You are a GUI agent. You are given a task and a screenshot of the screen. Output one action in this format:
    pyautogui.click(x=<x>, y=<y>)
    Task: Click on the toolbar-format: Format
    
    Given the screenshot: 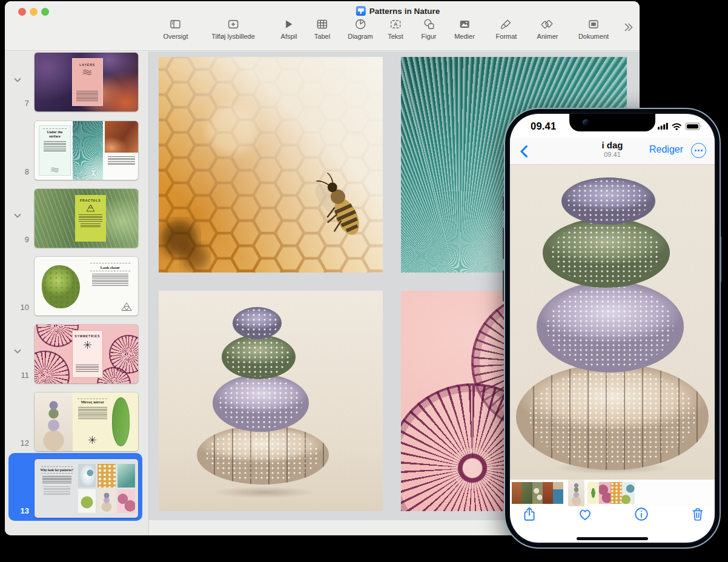 What is the action you would take?
    pyautogui.click(x=506, y=29)
    